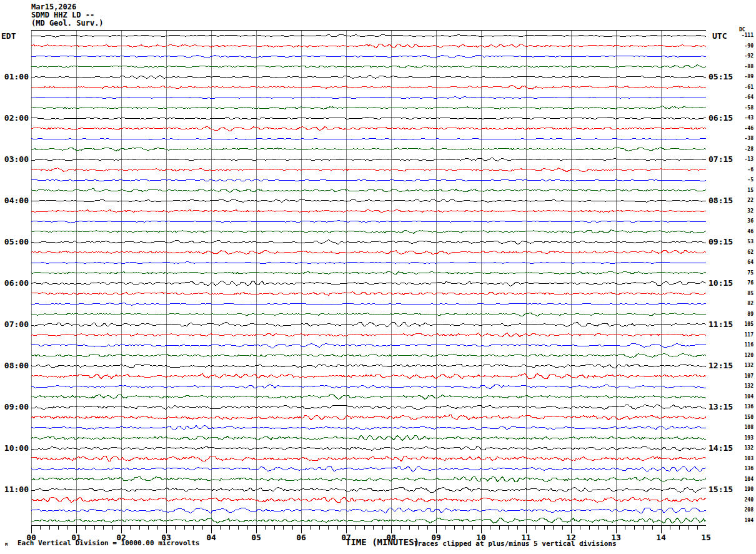 Image resolution: width=756 pixels, height=554 pixels. What do you see at coordinates (744, 98) in the screenshot?
I see `dc-offset-value: -64` at bounding box center [744, 98].